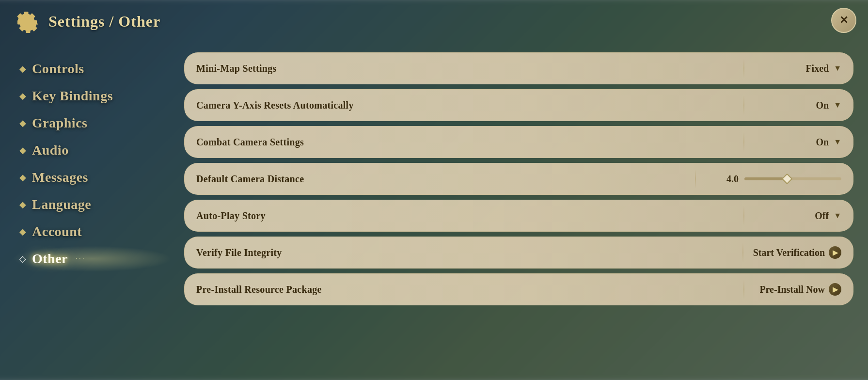 This screenshot has width=868, height=380. I want to click on setting-label: Default Camera Distance, so click(441, 179).